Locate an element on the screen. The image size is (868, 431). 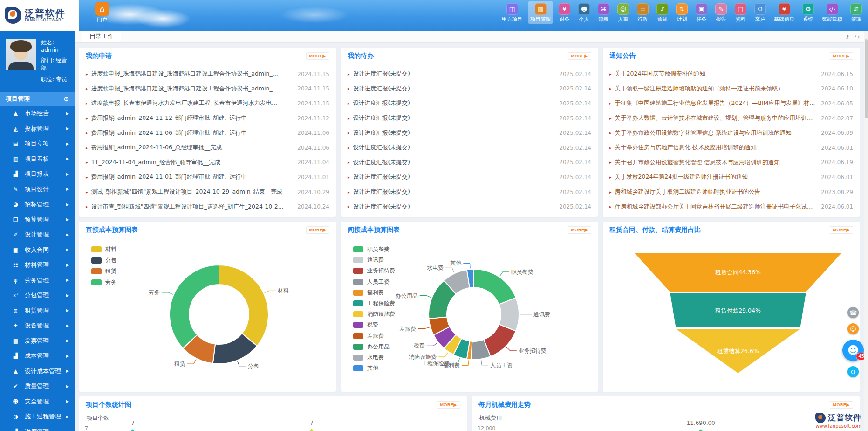
list-item-text: 关于举办大数据、云计算技术在城市建设、规划、管理与服务中的应用培训班... is located at coordinates (718, 118).